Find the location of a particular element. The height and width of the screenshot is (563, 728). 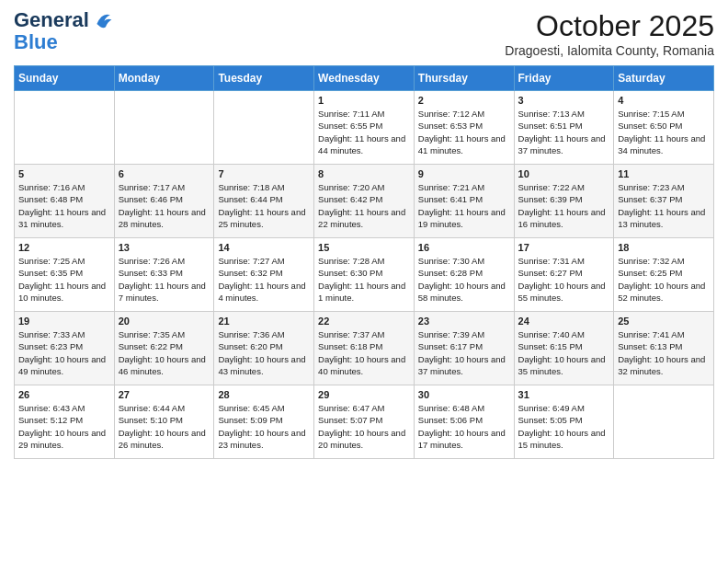

calendar-cell: 5Sunrise: 7:16 AM Sunset: 6:48 PM Daylig… is located at coordinates (64, 201).